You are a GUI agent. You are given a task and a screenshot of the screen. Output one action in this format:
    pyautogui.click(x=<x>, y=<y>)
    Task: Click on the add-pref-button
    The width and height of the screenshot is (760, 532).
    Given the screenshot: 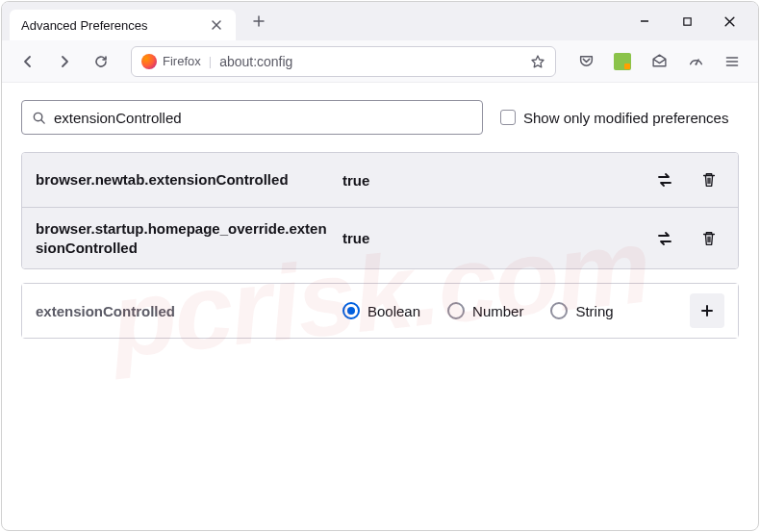 What is the action you would take?
    pyautogui.click(x=707, y=311)
    